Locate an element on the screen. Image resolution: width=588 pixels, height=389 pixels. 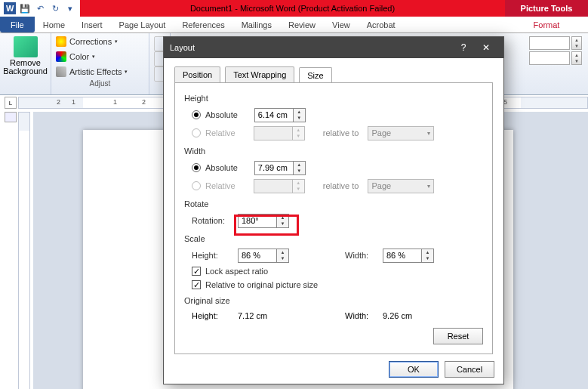
vertical-ruler is located at coordinates (24, 251).